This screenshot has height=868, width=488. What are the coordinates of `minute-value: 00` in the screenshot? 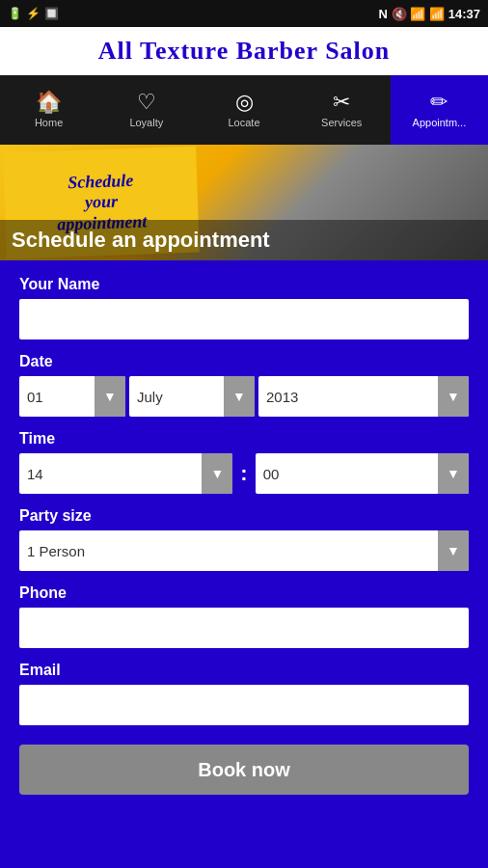 It's located at (347, 475).